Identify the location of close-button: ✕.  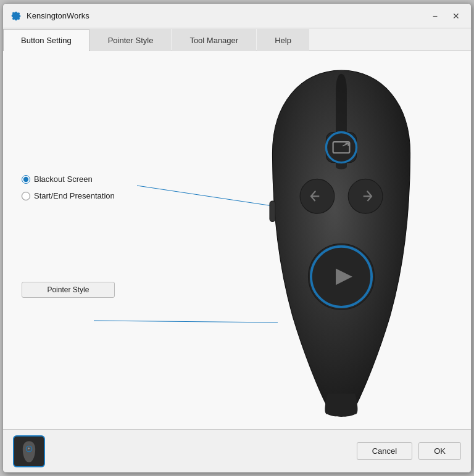
(456, 16).